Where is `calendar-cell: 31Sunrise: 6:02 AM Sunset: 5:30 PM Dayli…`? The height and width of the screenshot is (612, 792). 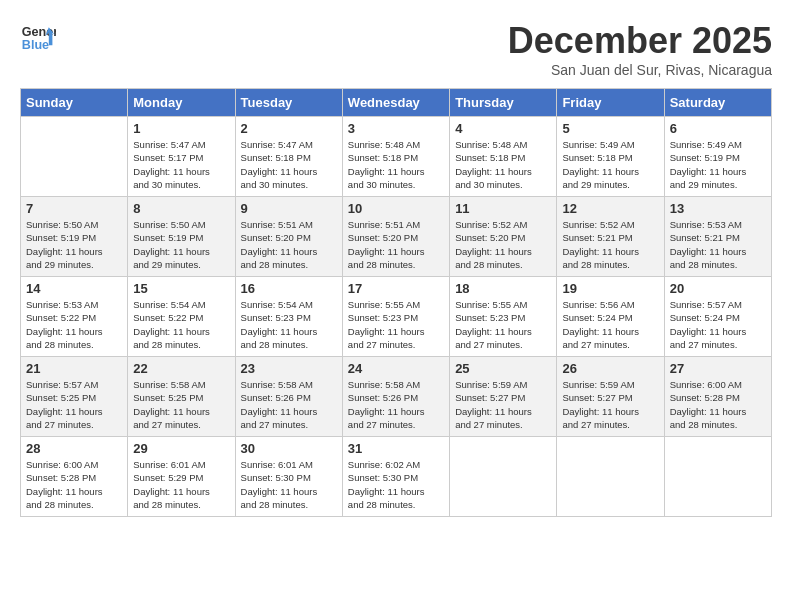
calendar-cell: 31Sunrise: 6:02 AM Sunset: 5:30 PM Dayli… is located at coordinates (396, 477).